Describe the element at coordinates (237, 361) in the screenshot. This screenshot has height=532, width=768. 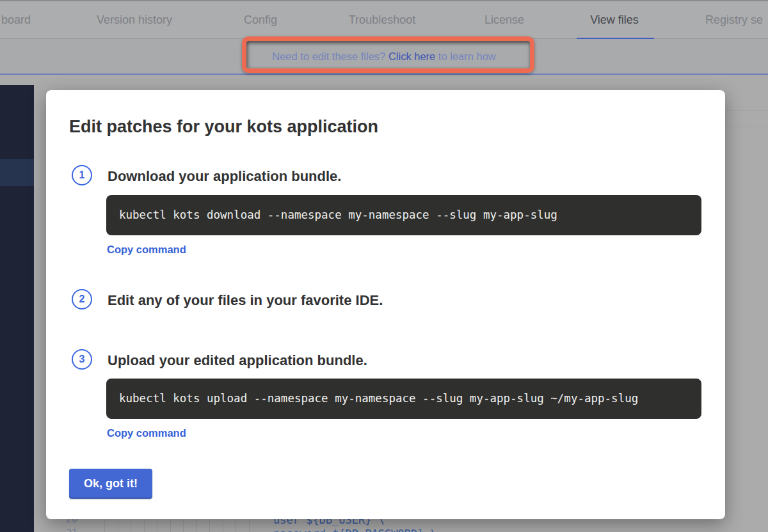
I see `step-3-heading: Upload your edited application bundle.` at that location.